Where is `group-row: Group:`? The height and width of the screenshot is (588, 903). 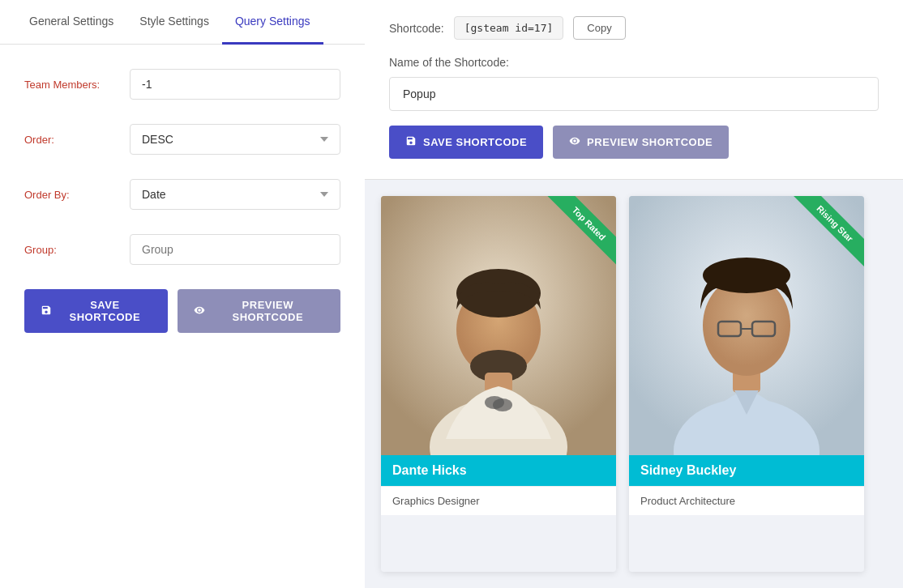
group-row: Group: is located at coordinates (182, 249).